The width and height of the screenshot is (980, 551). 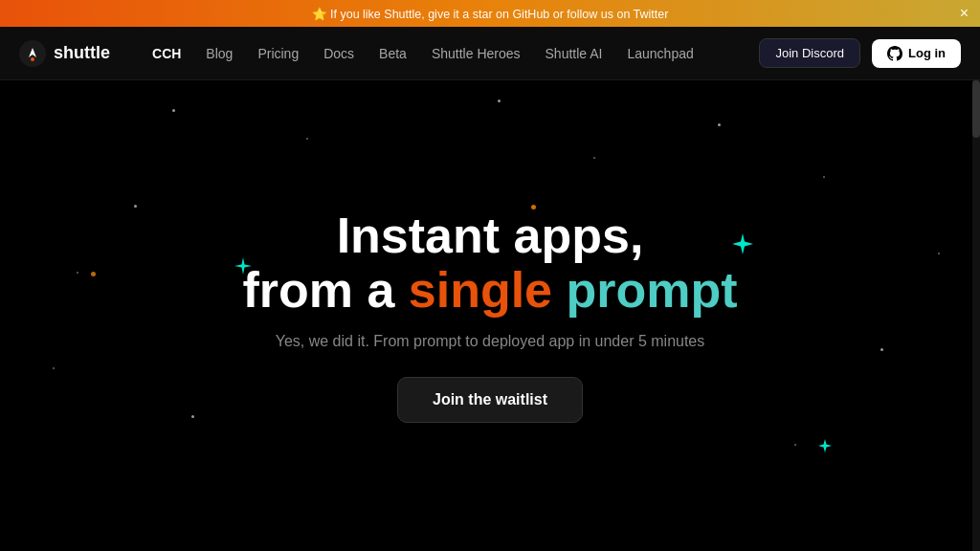 I want to click on nav-link-beta: Beta, so click(x=392, y=54).